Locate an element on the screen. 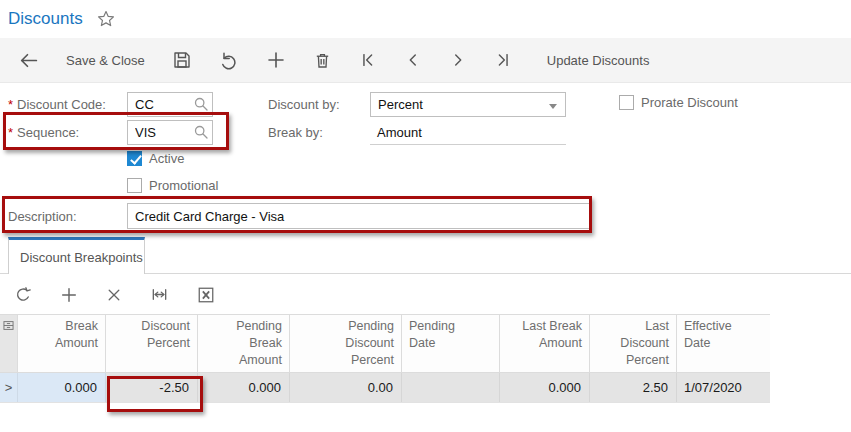 The image size is (851, 432). page-title: Discounts is located at coordinates (46, 19).